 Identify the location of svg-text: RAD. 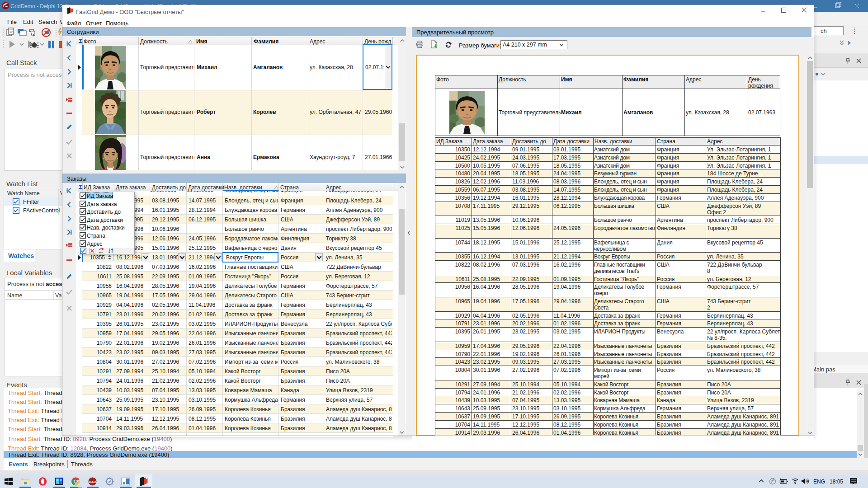
(92, 482).